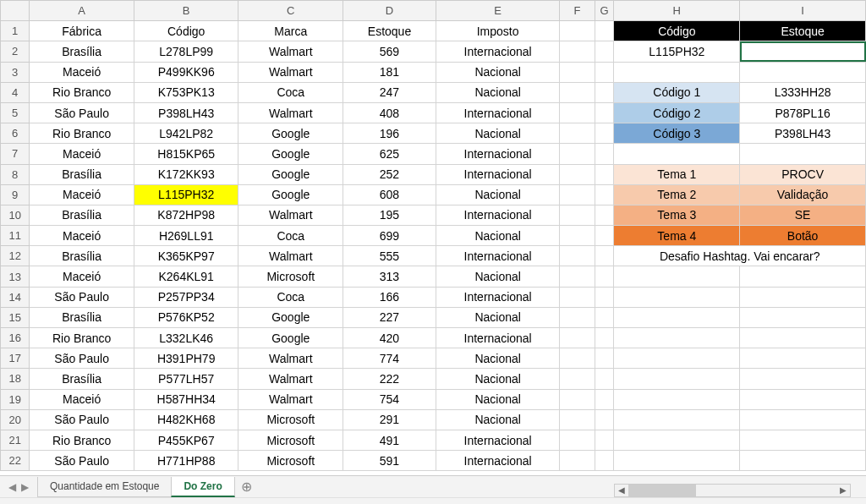  Describe the element at coordinates (82, 52) in the screenshot. I see `cell-A2: Brasília` at that location.